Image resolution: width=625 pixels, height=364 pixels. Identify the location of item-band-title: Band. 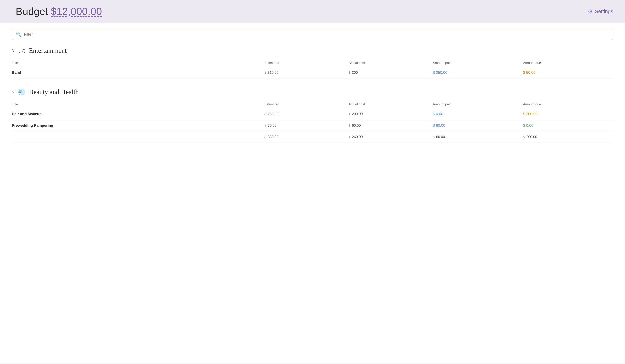
(138, 73).